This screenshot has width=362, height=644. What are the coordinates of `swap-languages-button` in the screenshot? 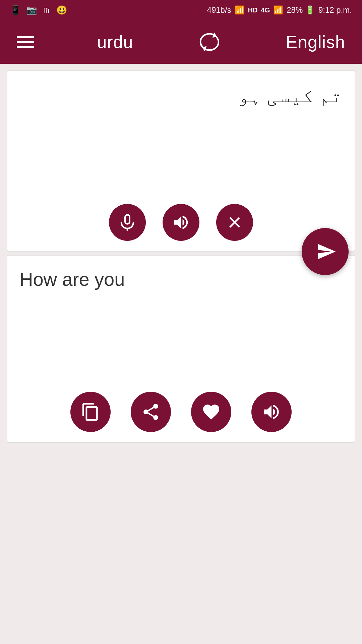 It's located at (209, 42).